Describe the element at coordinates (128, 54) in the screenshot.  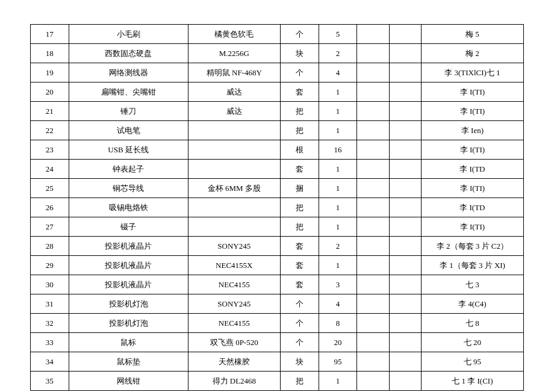
I see `col-name: 西数固态硬盘` at that location.